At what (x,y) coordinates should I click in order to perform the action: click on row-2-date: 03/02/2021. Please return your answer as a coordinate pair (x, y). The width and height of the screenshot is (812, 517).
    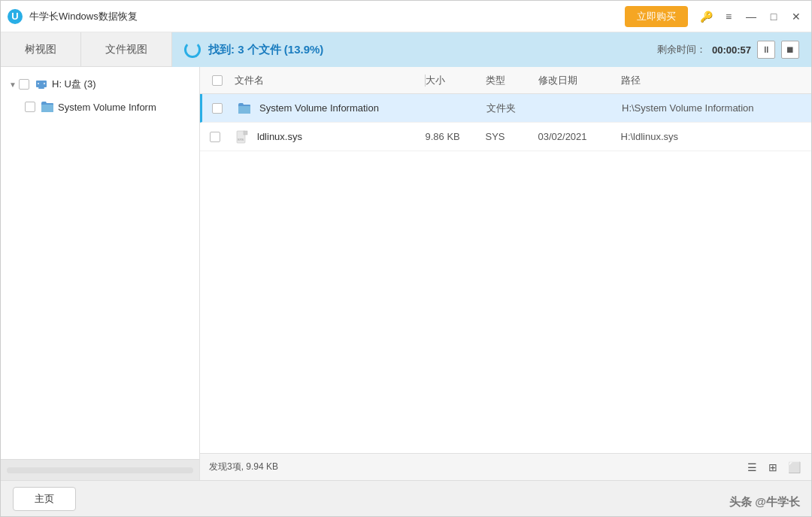
    Looking at the image, I should click on (580, 137).